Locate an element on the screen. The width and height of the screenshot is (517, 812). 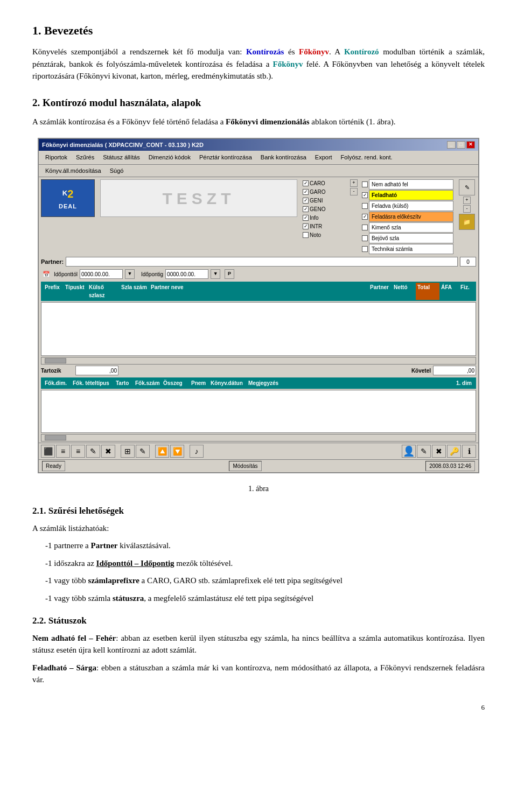
cb-info: ✓ Info is located at coordinates (324, 218).